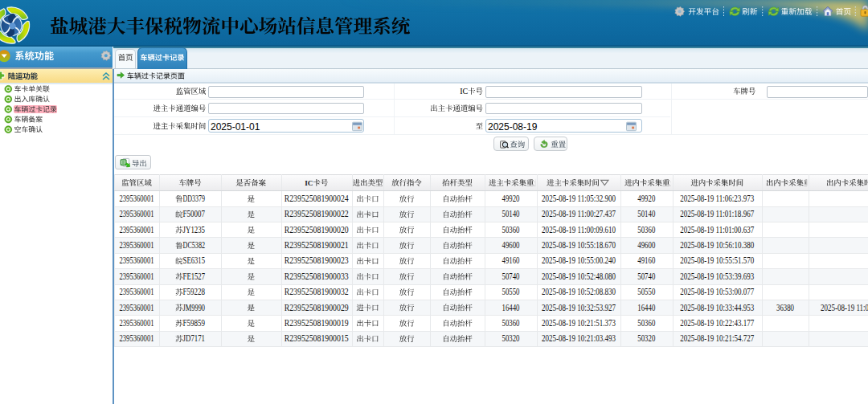 This screenshot has height=404, width=868. Describe the element at coordinates (235, 127) in the screenshot. I see `svg-text: 2025-01-01` at that location.